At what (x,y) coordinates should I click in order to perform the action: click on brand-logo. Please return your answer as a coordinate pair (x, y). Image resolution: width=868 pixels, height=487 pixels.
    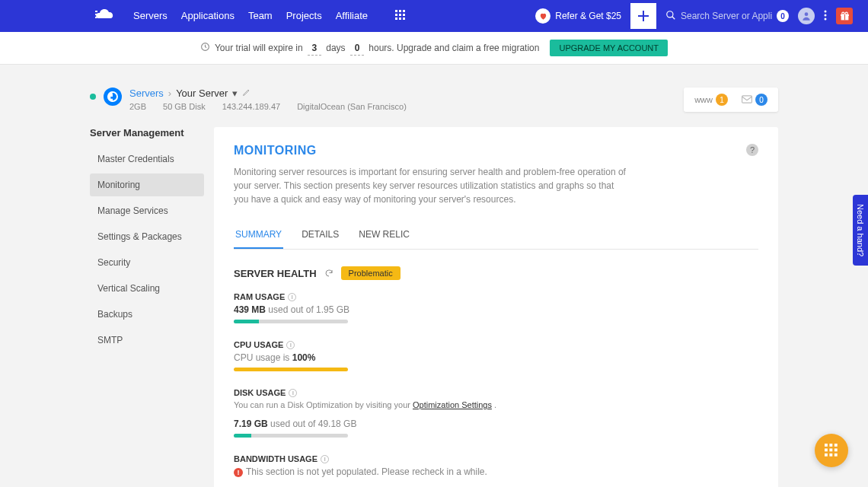
    Looking at the image, I should click on (106, 15).